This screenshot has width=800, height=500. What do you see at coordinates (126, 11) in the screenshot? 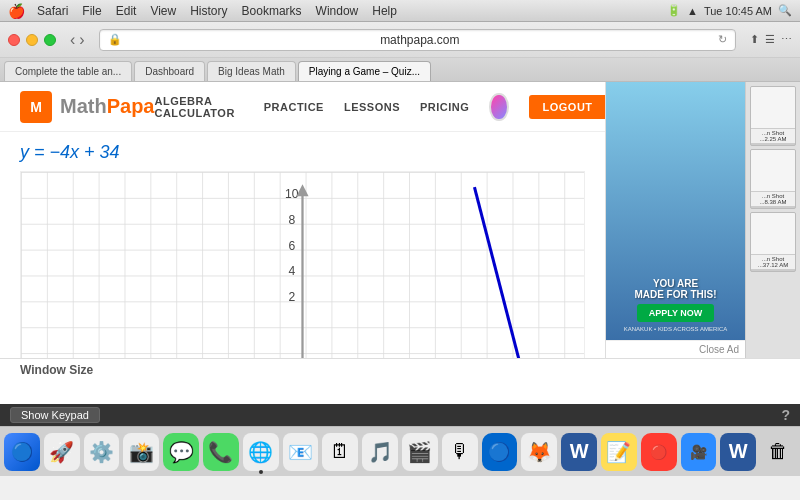
I see `edit-menu: Edit` at bounding box center [126, 11].